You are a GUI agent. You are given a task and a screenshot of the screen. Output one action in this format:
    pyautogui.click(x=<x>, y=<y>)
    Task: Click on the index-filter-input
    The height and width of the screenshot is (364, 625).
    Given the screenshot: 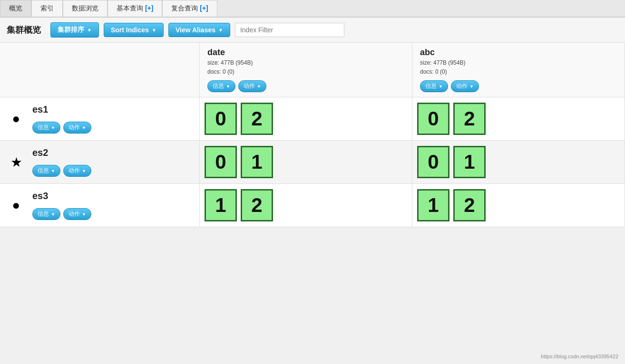 What is the action you would take?
    pyautogui.click(x=290, y=30)
    